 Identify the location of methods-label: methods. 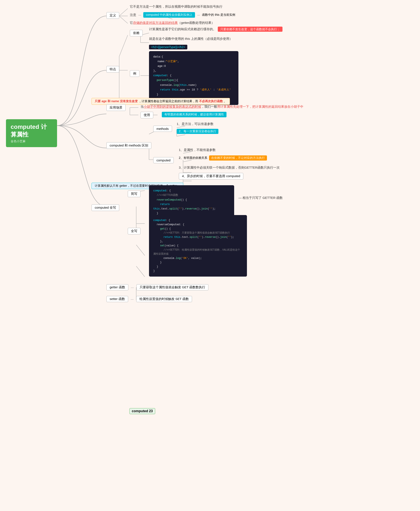
(163, 129).